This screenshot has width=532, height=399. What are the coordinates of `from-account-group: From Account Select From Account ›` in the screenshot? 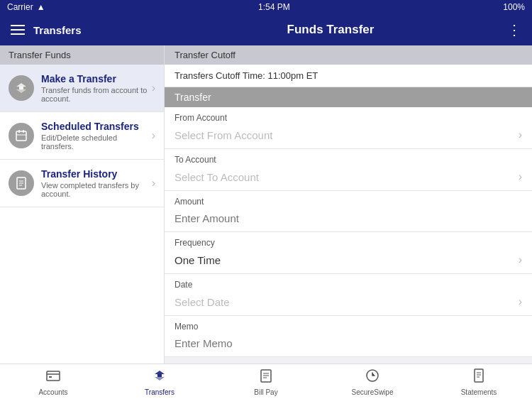 It's located at (348, 128).